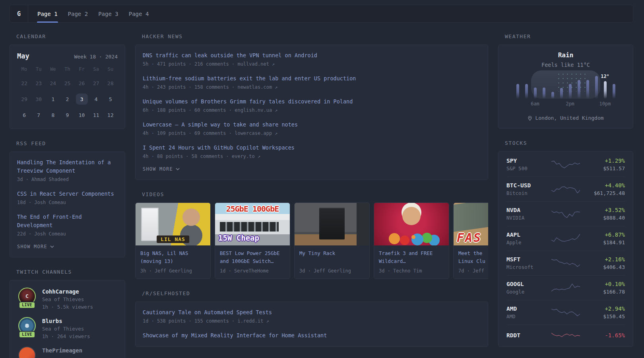 Image resolution: width=644 pixels, height=358 pixels. Describe the element at coordinates (566, 249) in the screenshot. I see `stocks-card: SPY S&P 500 +1.29% $511.57` at that location.